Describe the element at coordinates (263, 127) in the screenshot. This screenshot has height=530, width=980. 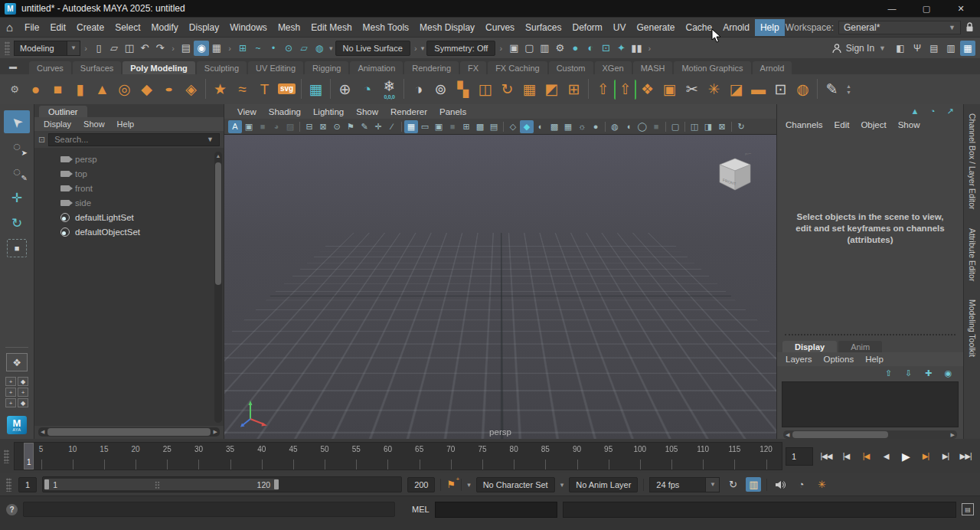
I see `lookdev-view-icon: ■` at that location.